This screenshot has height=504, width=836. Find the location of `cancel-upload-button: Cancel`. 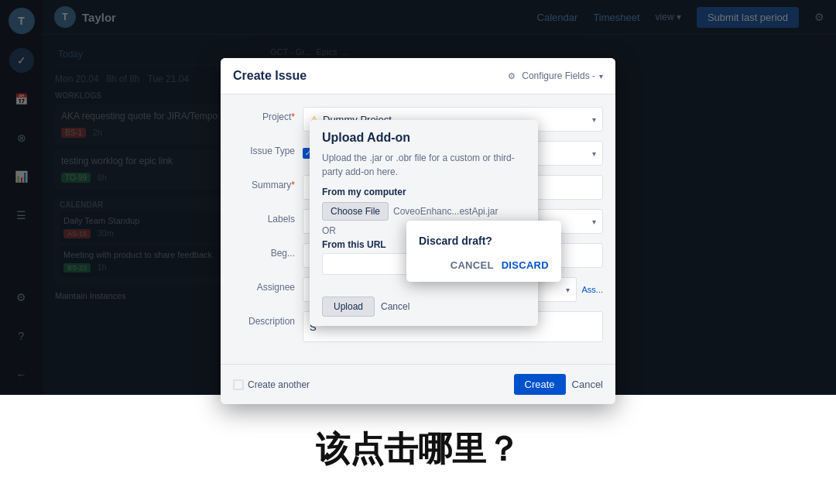

cancel-upload-button: Cancel is located at coordinates (395, 307).